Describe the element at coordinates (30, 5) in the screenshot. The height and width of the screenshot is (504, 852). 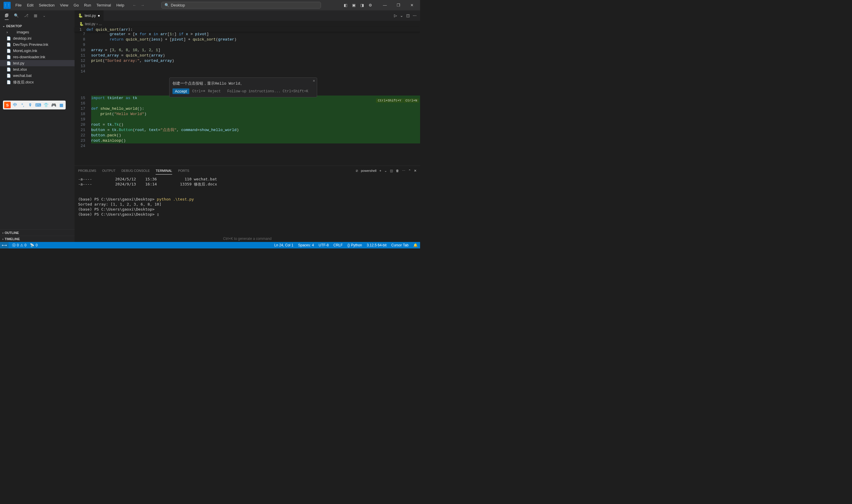
I see `menu-edit: Edit` at that location.